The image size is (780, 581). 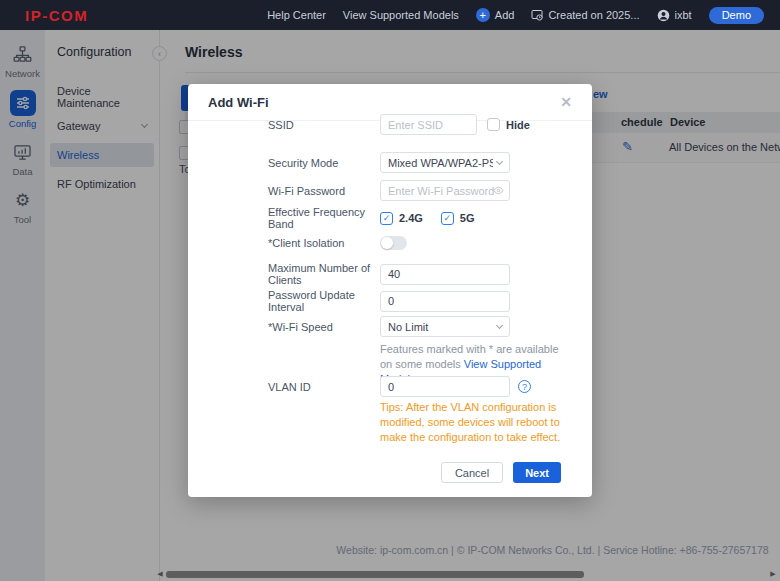 What do you see at coordinates (421, 162) in the screenshot?
I see `security-mode-row: Security Mode Mixed WPA/WPA2-PSK (recom` at bounding box center [421, 162].